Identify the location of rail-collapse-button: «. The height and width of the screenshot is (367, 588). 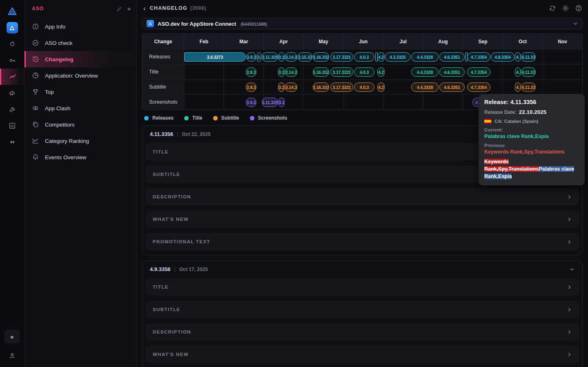
(12, 336).